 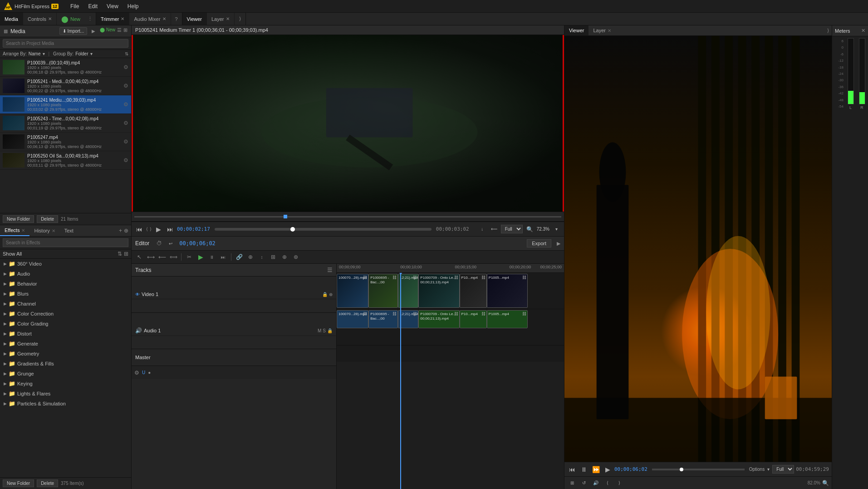 What do you see at coordinates (539, 243) in the screenshot?
I see `export-button: Export` at bounding box center [539, 243].